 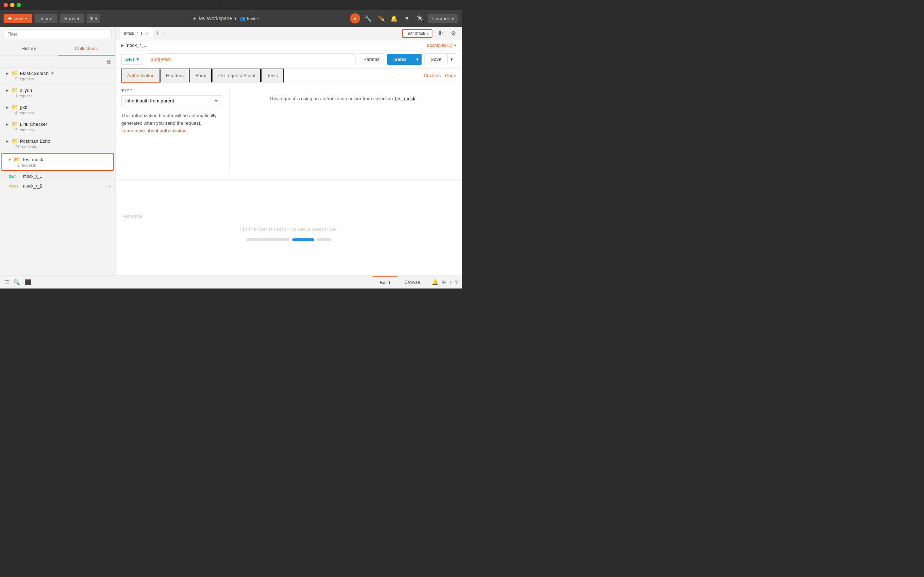 I want to click on collection-item-aliyun: ▶ 📁 aliyun 1 request, so click(x=58, y=93).